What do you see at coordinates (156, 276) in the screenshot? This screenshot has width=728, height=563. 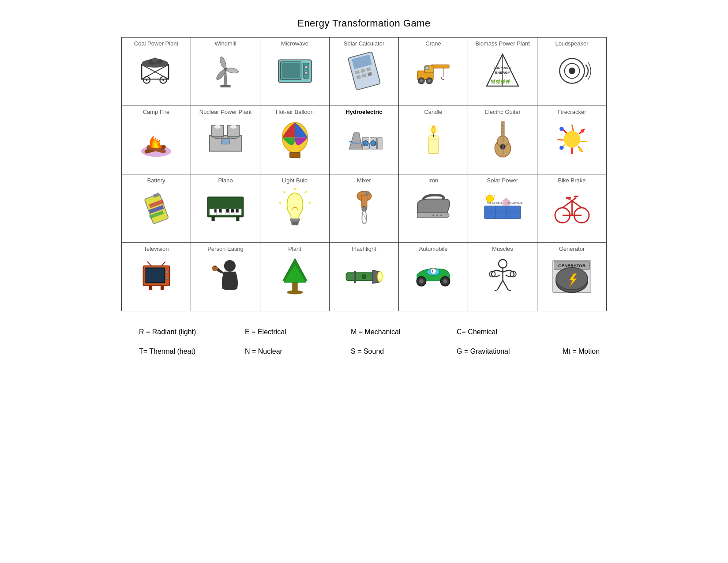 I see `cell-icon-television` at bounding box center [156, 276].